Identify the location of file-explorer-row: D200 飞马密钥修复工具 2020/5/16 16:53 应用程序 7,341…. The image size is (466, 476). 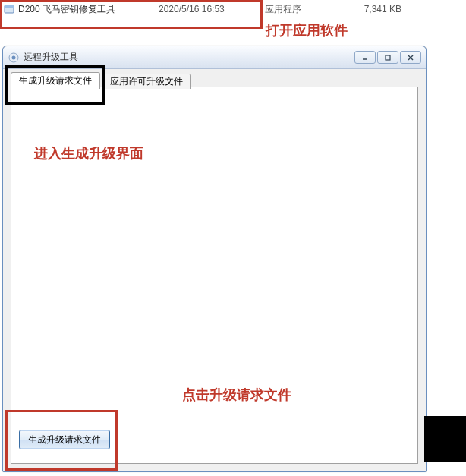
(213, 9).